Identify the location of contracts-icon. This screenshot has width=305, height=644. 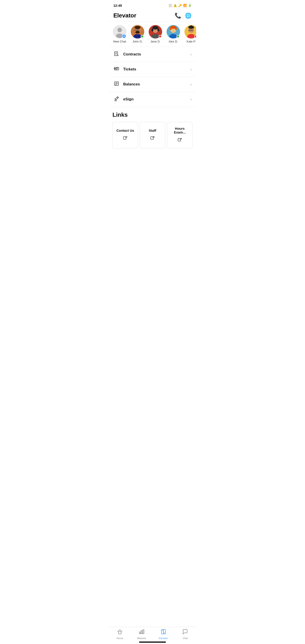
(116, 54).